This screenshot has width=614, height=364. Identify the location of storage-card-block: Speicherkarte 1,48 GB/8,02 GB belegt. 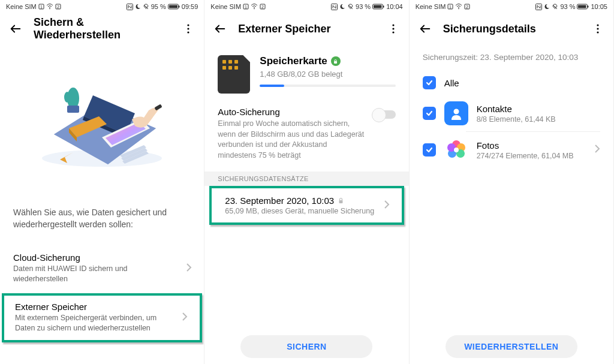
(306, 73).